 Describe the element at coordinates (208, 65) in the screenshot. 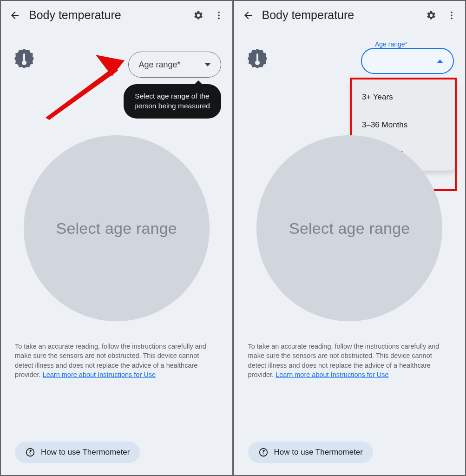

I see `dropdown-caret-icon` at that location.